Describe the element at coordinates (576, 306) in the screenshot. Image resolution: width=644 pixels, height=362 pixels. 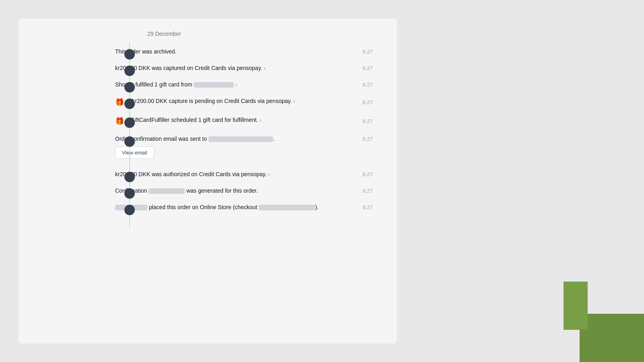
I see `green-accent-side` at that location.